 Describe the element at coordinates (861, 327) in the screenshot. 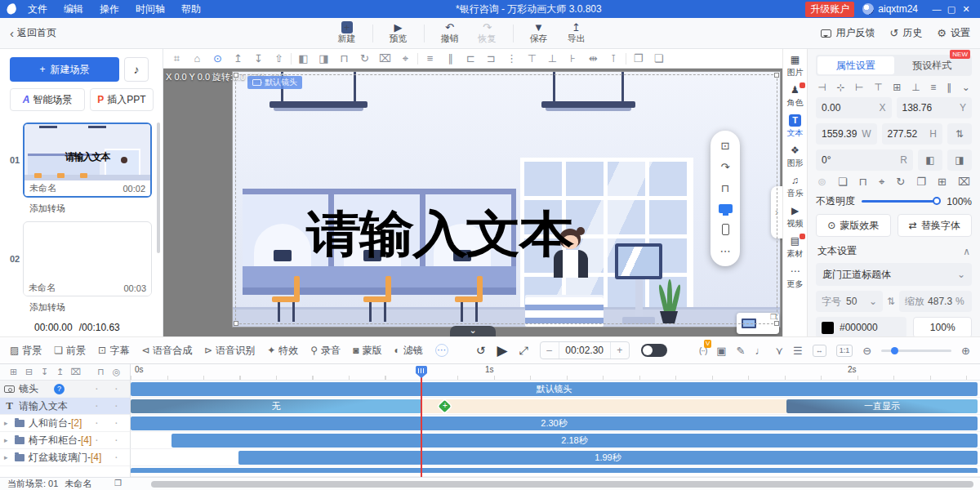

I see `text-color-field: #000000` at that location.